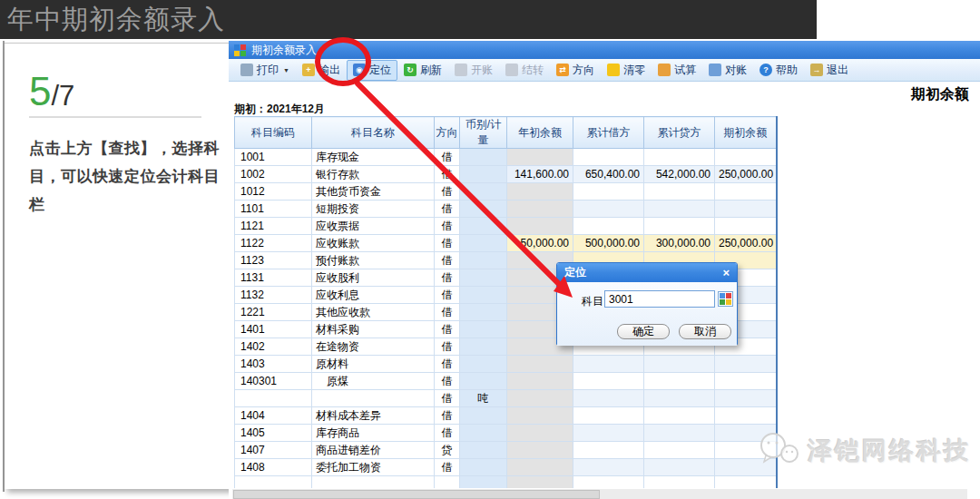 Image resolution: width=980 pixels, height=499 pixels. I want to click on cell-dir: 贷, so click(447, 450).